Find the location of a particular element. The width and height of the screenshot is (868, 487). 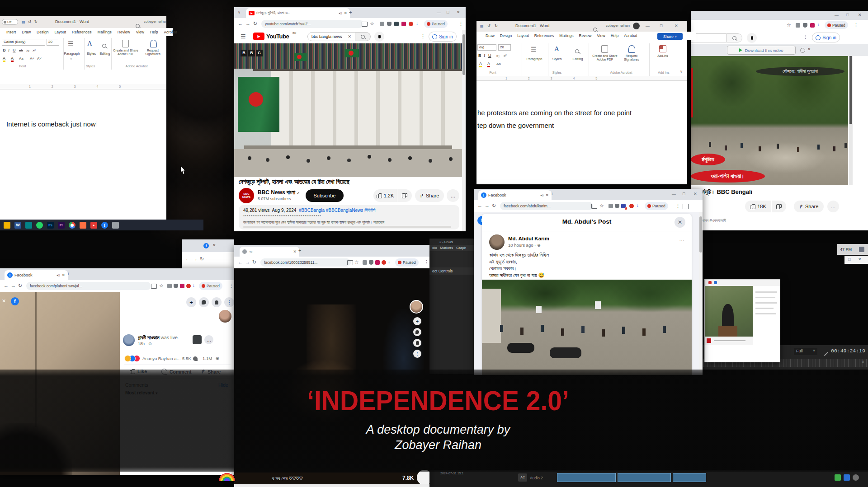

description-box: 49,281 views Aug 9, 2024 #BBCBangla #BBC… is located at coordinates (349, 217).